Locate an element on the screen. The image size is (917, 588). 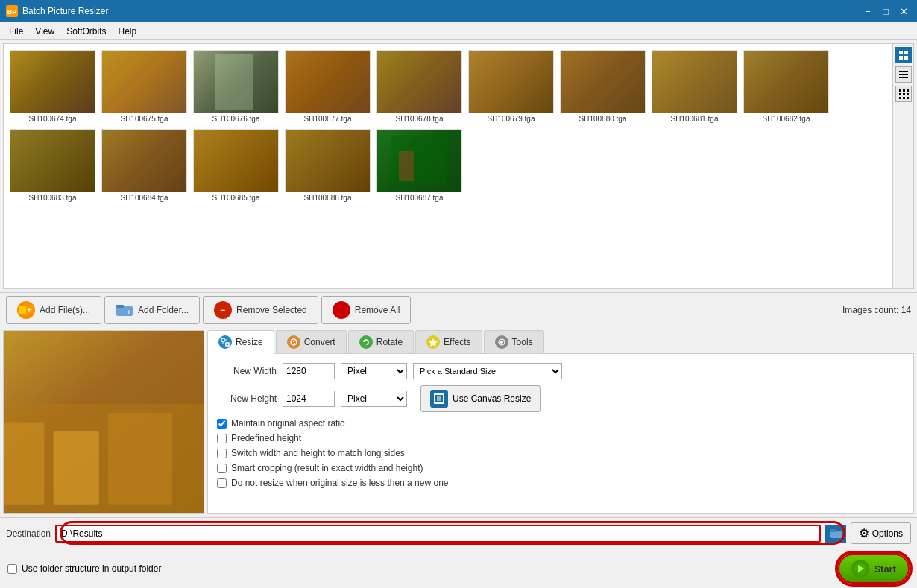
thumb-label-8: SH100681.tga is located at coordinates (695, 119).